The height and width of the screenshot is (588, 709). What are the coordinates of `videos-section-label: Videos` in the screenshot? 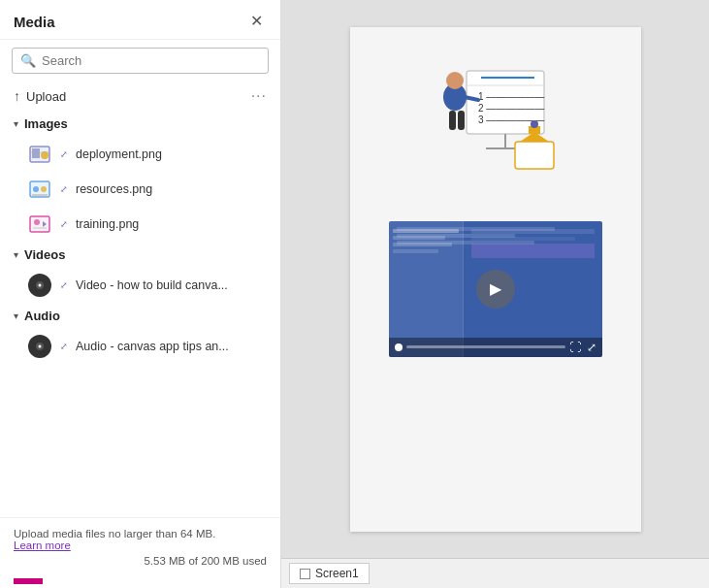 It's located at (45, 254).